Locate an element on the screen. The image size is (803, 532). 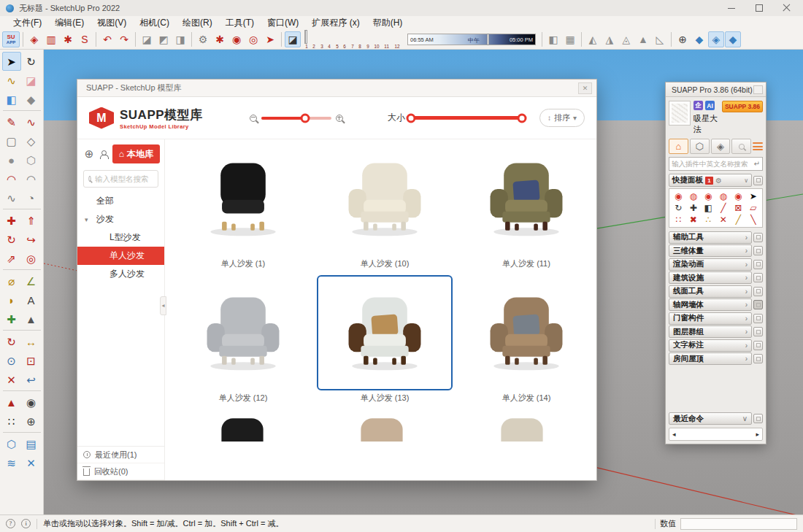
category-item: 文字标注 › is located at coordinates (710, 346).